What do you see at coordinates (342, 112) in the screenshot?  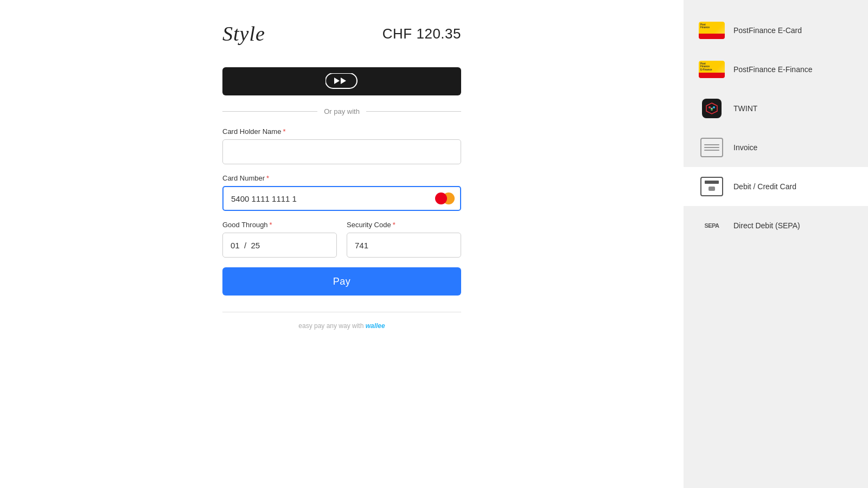 I see `or-pay-with-divider: Or pay with` at bounding box center [342, 112].